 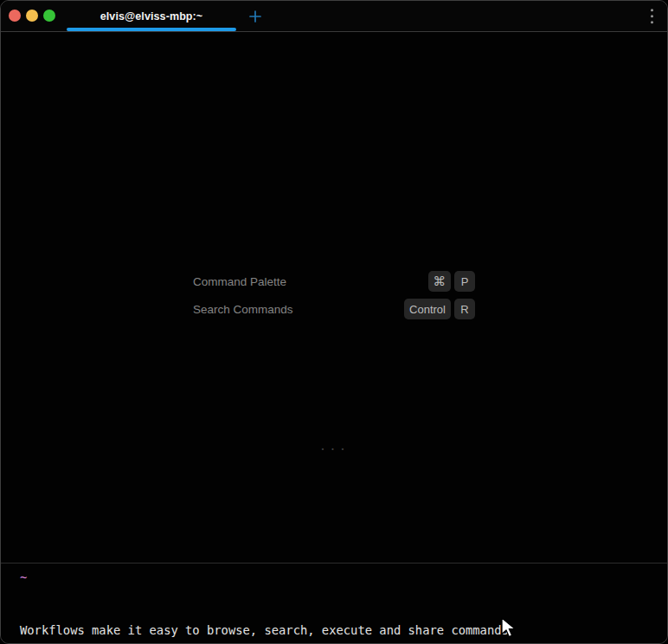 What do you see at coordinates (334, 295) in the screenshot?
I see `shortcut-hints: Command Palette ⌘ P Search Commands Cont…` at bounding box center [334, 295].